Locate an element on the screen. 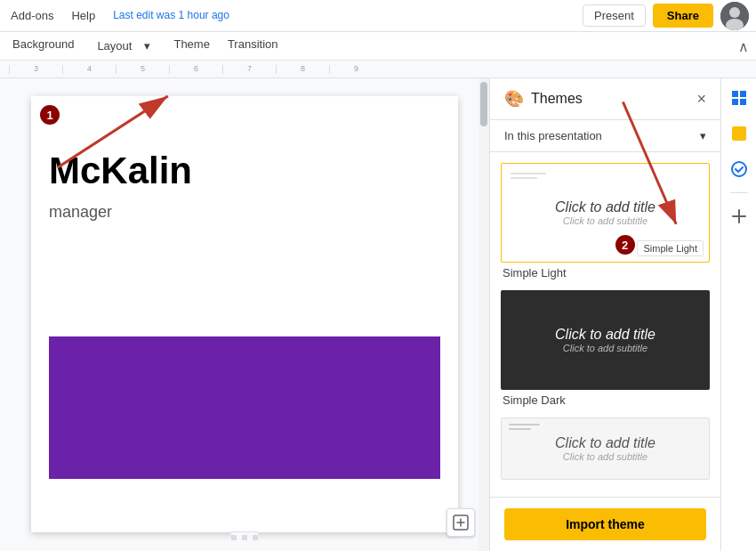  ruler: 3 4 5 6 7 8 9 is located at coordinates (378, 69).